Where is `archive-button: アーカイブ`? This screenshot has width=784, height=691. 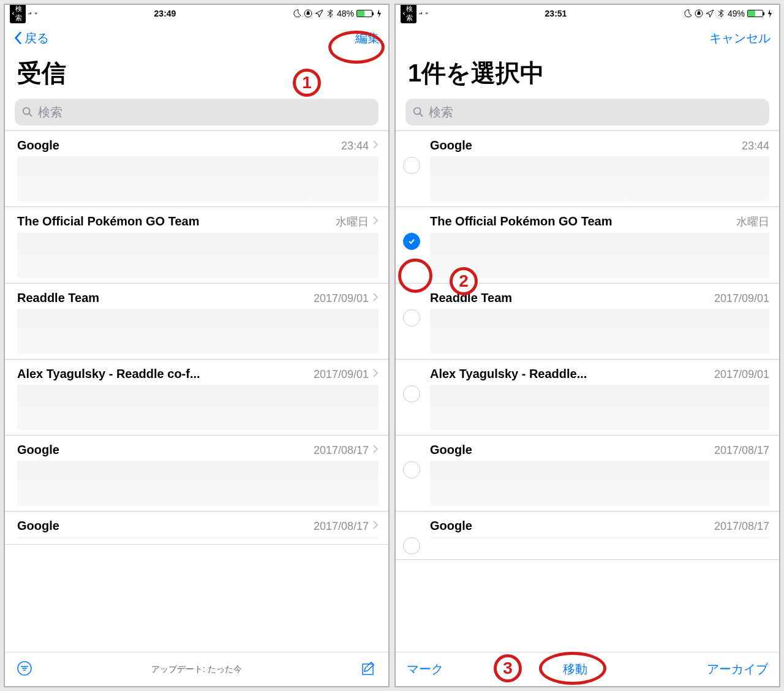
archive-button: アーカイブ is located at coordinates (737, 669).